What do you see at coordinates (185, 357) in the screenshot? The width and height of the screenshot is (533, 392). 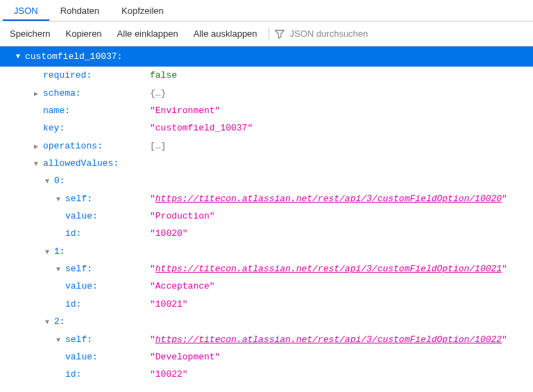 I see `tree-value: "Development"` at bounding box center [185, 357].